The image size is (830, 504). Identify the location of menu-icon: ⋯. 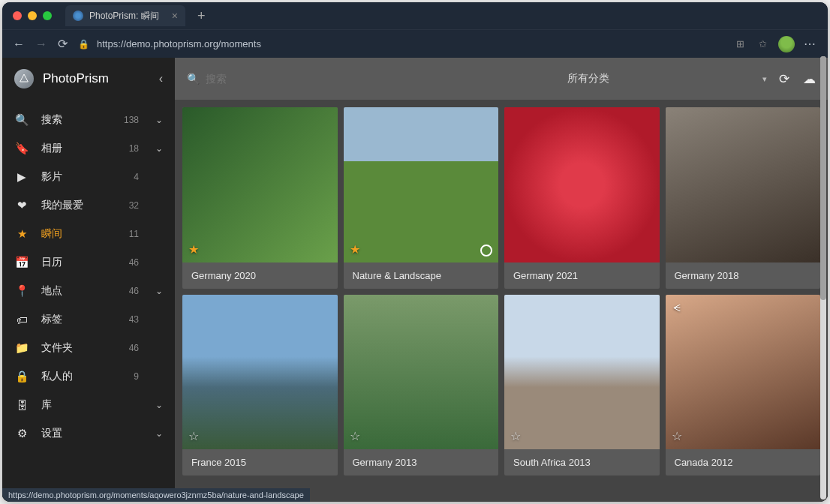
(810, 44).